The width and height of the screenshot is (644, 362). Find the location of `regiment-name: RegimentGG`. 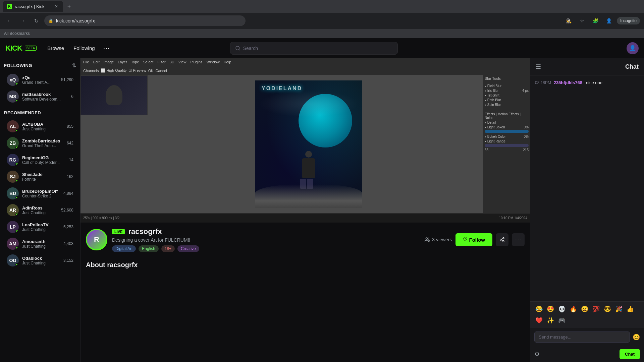

regiment-name: RegimentGG is located at coordinates (44, 158).